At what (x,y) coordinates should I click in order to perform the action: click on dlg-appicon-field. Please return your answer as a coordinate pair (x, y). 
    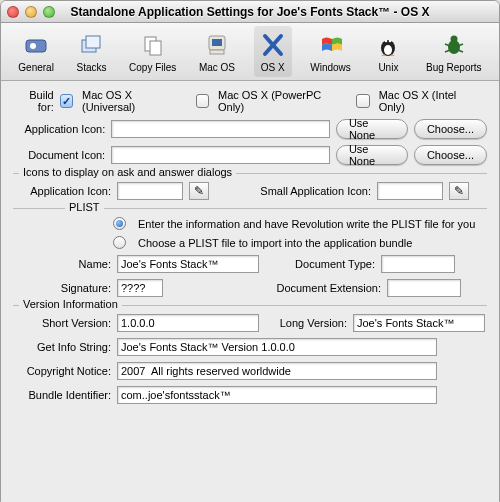
    Looking at the image, I should click on (150, 191).